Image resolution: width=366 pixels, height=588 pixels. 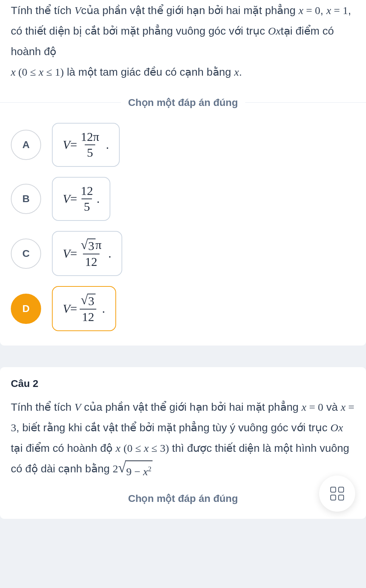 What do you see at coordinates (87, 254) in the screenshot?
I see `option-formula-C: V = √3π 12 .` at bounding box center [87, 254].